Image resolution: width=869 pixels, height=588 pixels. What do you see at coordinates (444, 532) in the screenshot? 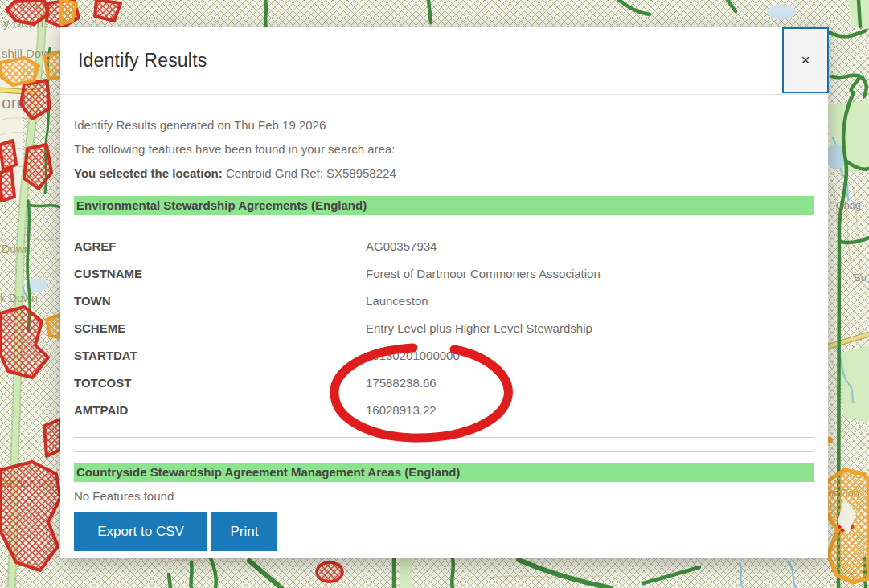
I see `action-buttons: Export to CSV Print` at bounding box center [444, 532].